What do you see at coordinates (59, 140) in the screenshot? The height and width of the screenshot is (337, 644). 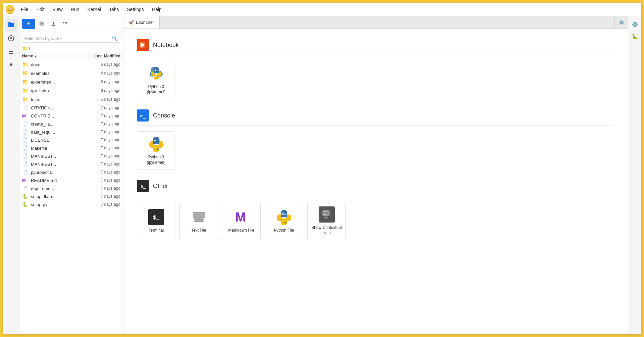 I see `file-name: LICENSE` at bounding box center [59, 140].